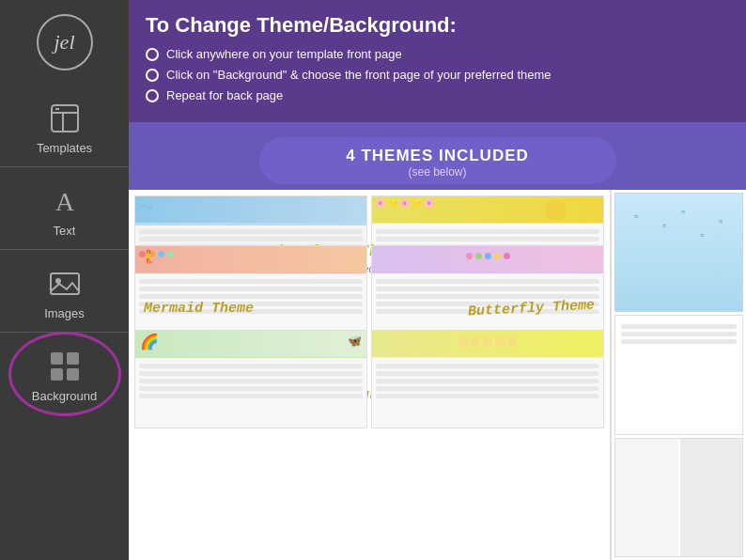 The image size is (746, 560). What do you see at coordinates (488, 256) in the screenshot?
I see `butterfly-dots` at bounding box center [488, 256].